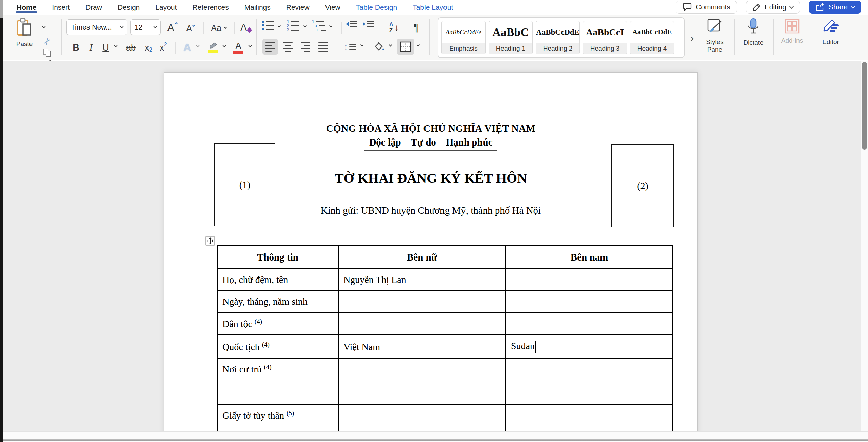 Image resolution: width=868 pixels, height=442 pixels. What do you see at coordinates (210, 241) in the screenshot?
I see `table-move-handle` at bounding box center [210, 241].